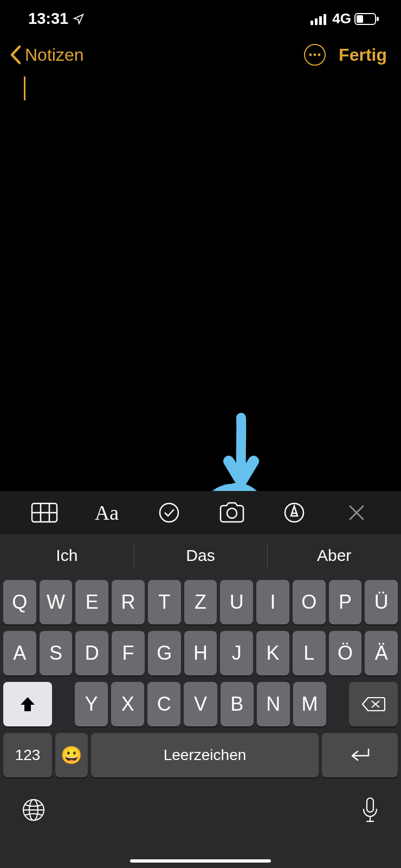  I want to click on text-cursor, so click(25, 88).